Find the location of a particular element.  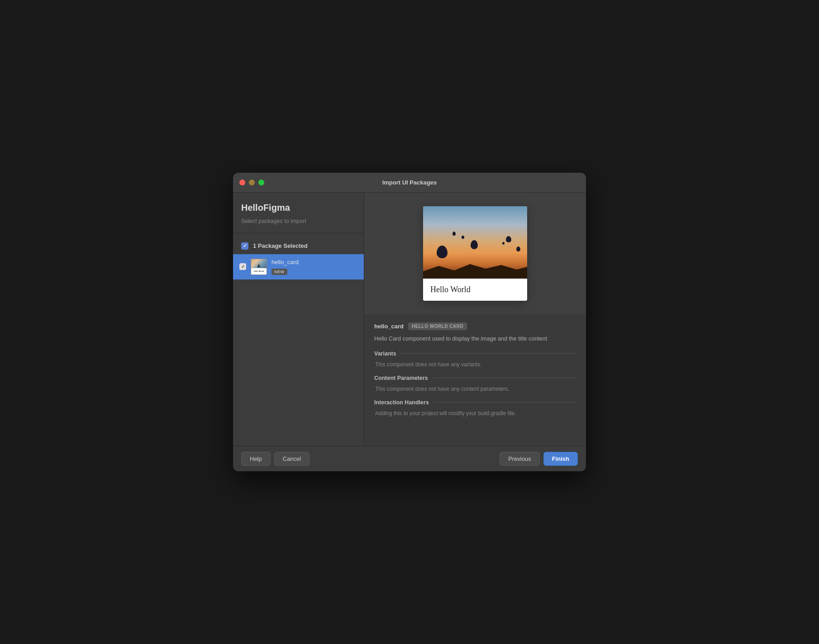

content-params-header: Content Parameters is located at coordinates (475, 378).